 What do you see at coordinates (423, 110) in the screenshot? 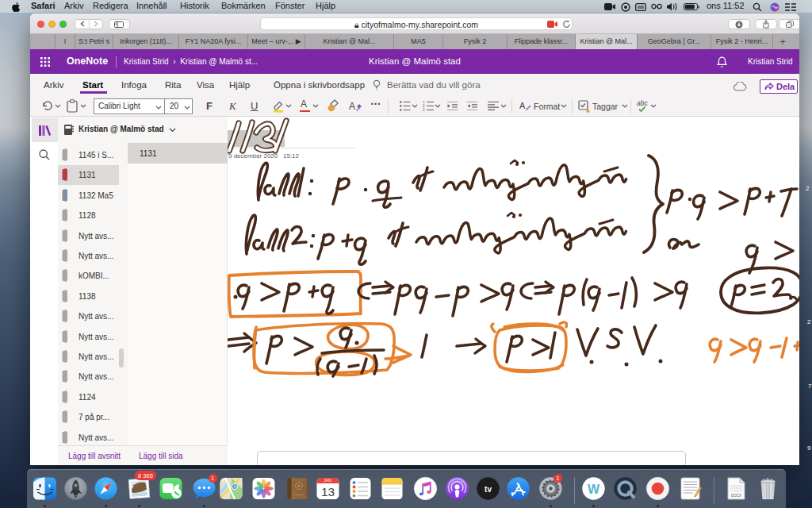
I see `svg-text: 3` at bounding box center [423, 110].